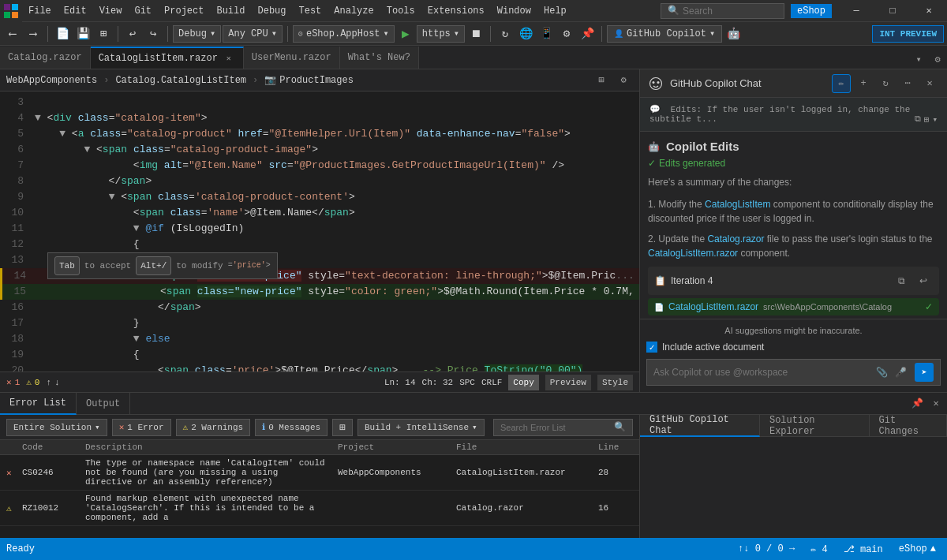 This screenshot has height=560, width=947. I want to click on menu-git: Git, so click(143, 11).